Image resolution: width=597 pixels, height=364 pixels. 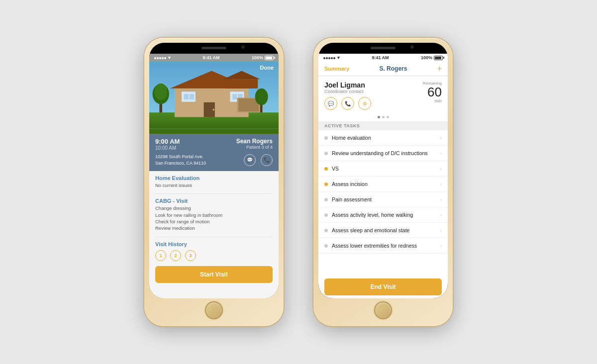 I want to click on time-main: 9:00 AM, so click(x=167, y=141).